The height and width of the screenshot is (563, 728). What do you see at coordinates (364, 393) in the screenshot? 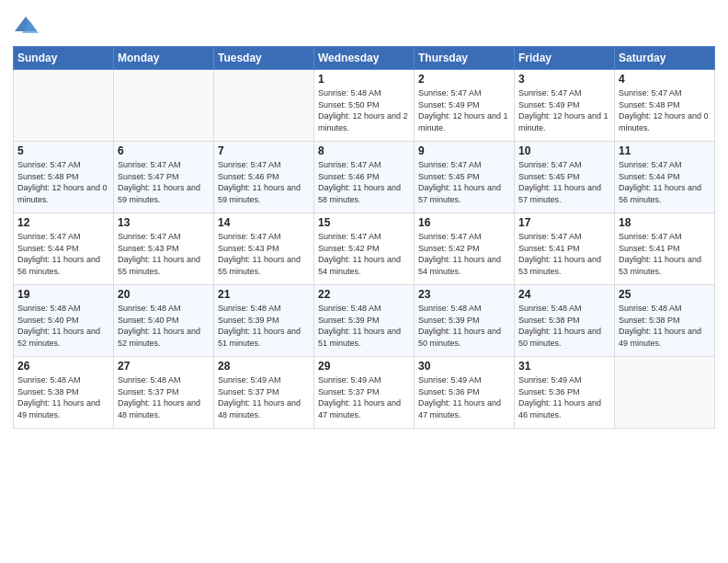
I see `calendar-cell: 29Sunrise: 5:49 AMSunset: 5:37 PMDayligh…` at bounding box center [364, 393].